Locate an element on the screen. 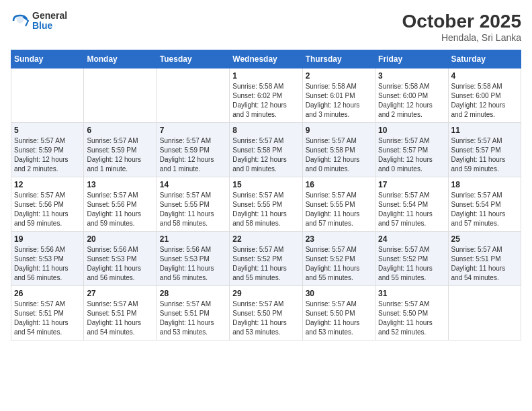  calendar-cell: 29Sunrise: 5:57 AMSunset: 5:50 PMDayligh… is located at coordinates (266, 313).